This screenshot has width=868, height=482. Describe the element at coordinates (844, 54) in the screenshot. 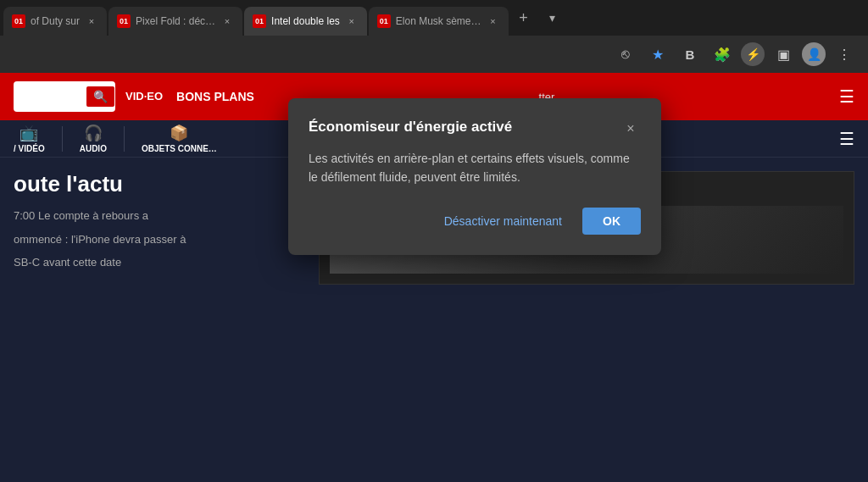

I see `more-options-button: ⋮` at that location.